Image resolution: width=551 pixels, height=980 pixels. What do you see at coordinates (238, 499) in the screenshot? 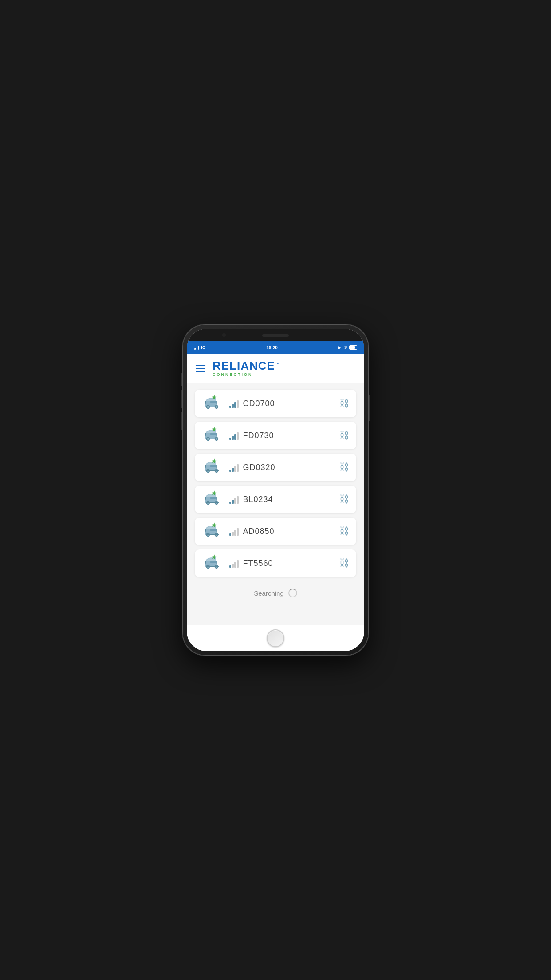
I see `device-info-3: ★ BL0234` at bounding box center [238, 499].